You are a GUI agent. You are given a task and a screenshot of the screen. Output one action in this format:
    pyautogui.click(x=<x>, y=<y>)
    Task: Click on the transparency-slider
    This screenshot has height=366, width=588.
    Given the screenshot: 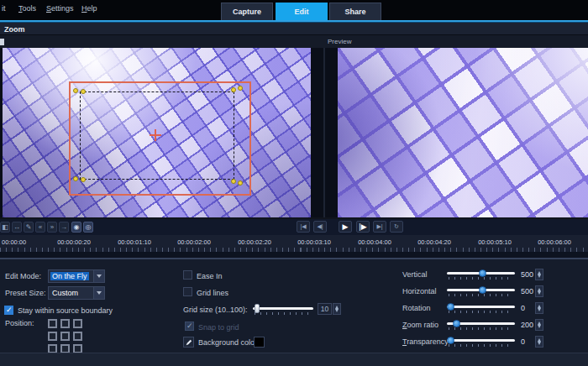 What is the action you would take?
    pyautogui.click(x=480, y=342)
    